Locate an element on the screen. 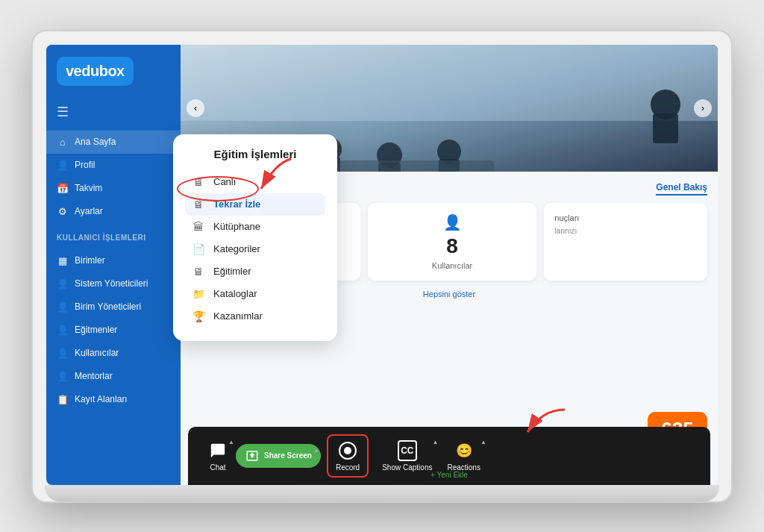  chat-label: Chat is located at coordinates (218, 467).